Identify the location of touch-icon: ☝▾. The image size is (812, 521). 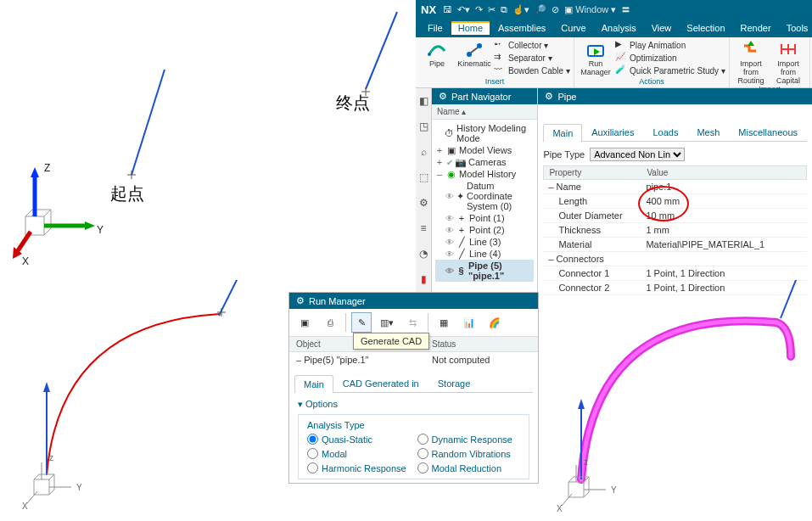
(521, 10).